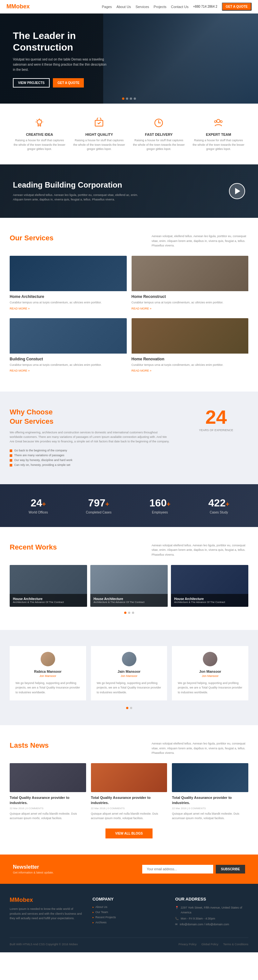  I want to click on years-number: 24, so click(216, 417).